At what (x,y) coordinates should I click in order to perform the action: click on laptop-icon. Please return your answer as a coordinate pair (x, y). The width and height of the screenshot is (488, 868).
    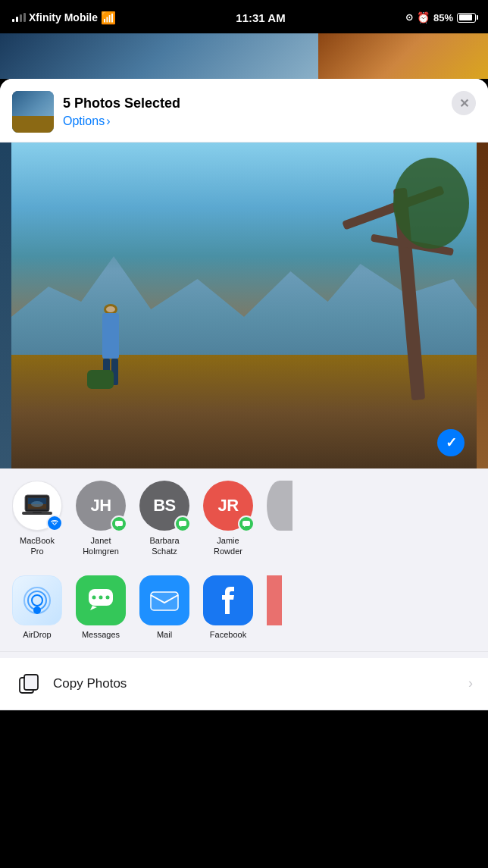
    Looking at the image, I should click on (37, 506).